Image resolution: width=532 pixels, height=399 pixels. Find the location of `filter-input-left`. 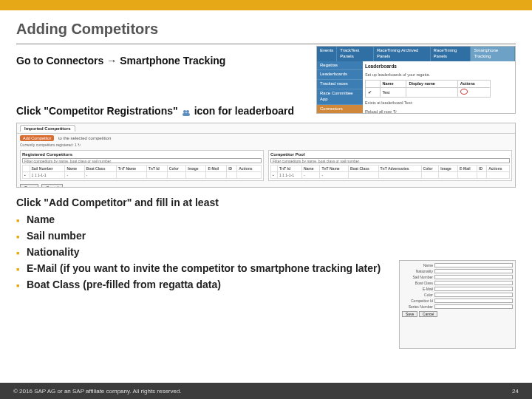

filter-input-left is located at coordinates (142, 161).